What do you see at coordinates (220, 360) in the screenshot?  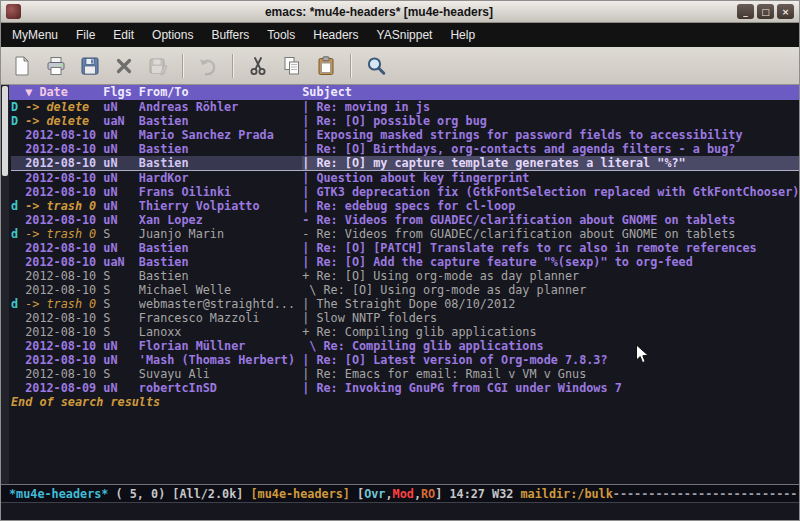 I see `message-from: 'Mash (Thomas Herbert)` at bounding box center [220, 360].